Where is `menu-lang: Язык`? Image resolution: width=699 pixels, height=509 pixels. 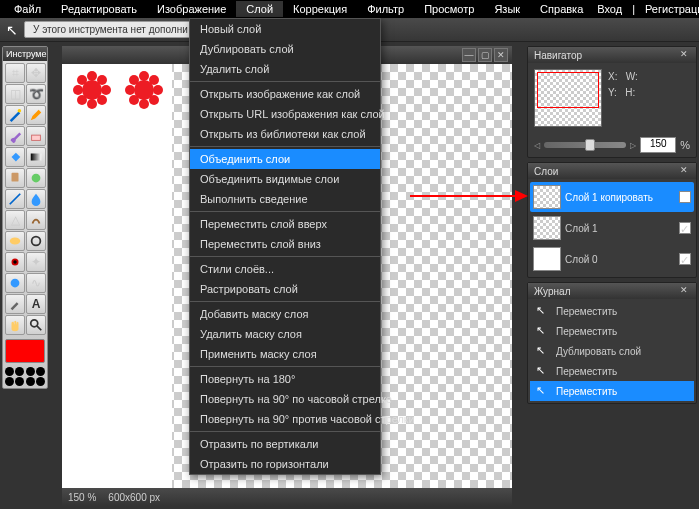
menu-lang: Язык is located at coordinates (507, 9).